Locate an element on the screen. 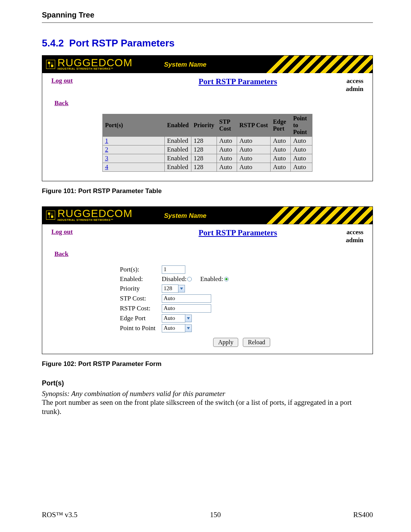  stp-cost-label: STP Cost: is located at coordinates (141, 299).